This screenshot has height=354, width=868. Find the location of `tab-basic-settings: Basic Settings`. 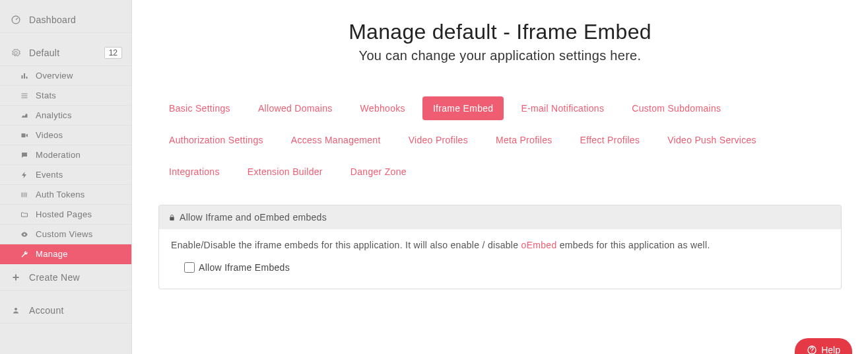

tab-basic-settings: Basic Settings is located at coordinates (199, 108).